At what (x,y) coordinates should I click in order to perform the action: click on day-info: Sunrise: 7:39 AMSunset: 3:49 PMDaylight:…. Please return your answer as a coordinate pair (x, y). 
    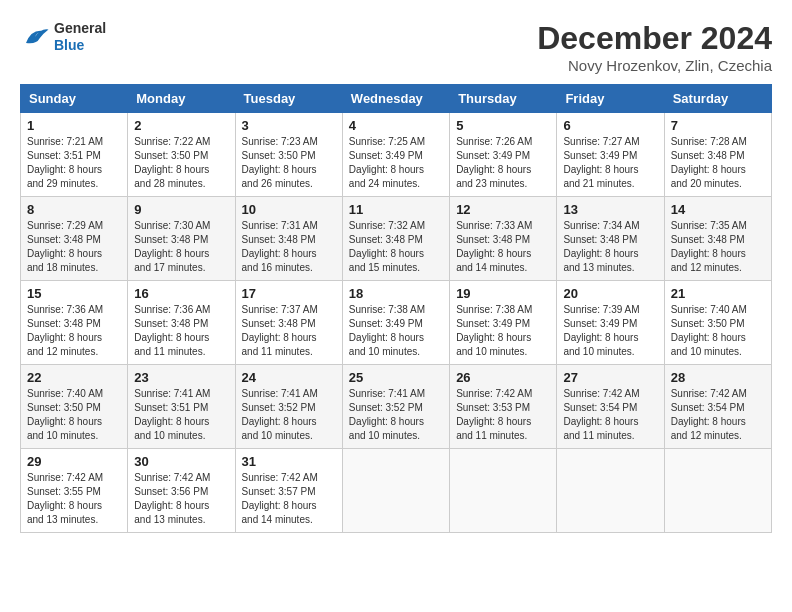
    Looking at the image, I should click on (610, 331).